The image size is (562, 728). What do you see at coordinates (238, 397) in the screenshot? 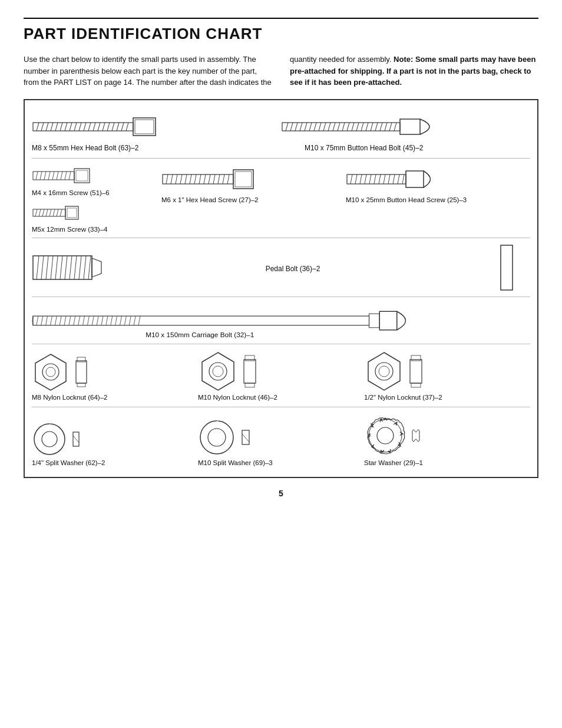
I see `label-m10-locknut: M10 Nylon Locknut (46)–2` at bounding box center [238, 397].